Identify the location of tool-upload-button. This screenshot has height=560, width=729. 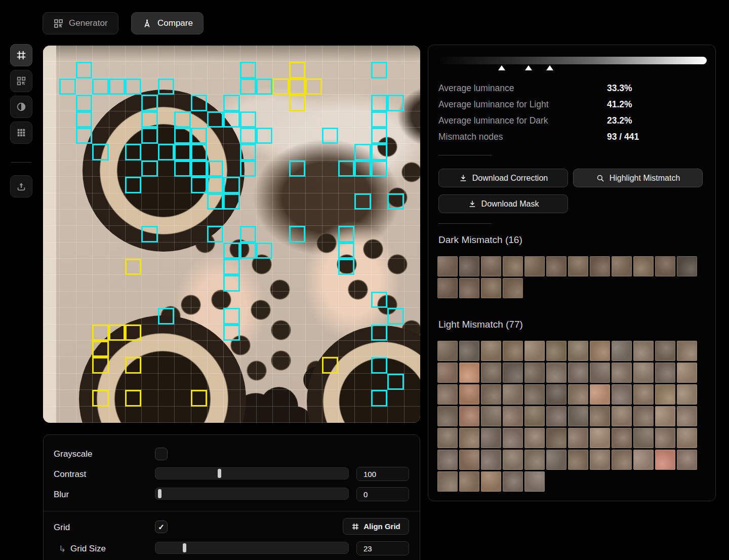
(21, 186).